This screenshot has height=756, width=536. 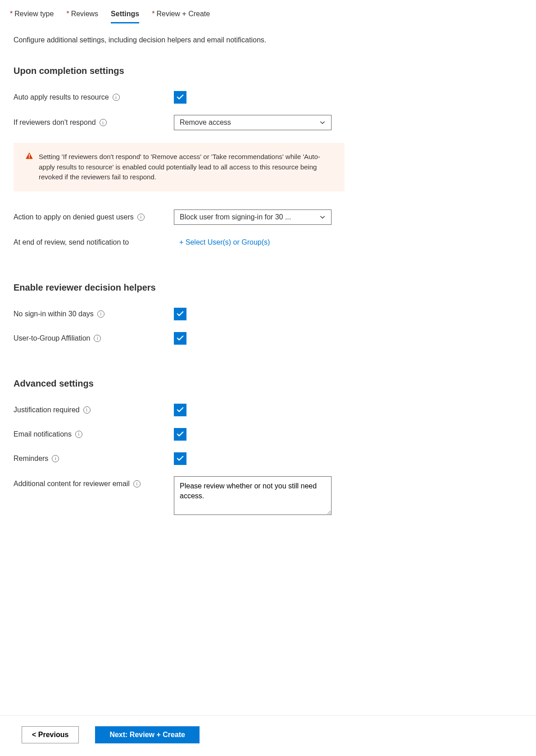 What do you see at coordinates (268, 71) in the screenshot?
I see `section-heading-completion: Upon completion settings` at bounding box center [268, 71].